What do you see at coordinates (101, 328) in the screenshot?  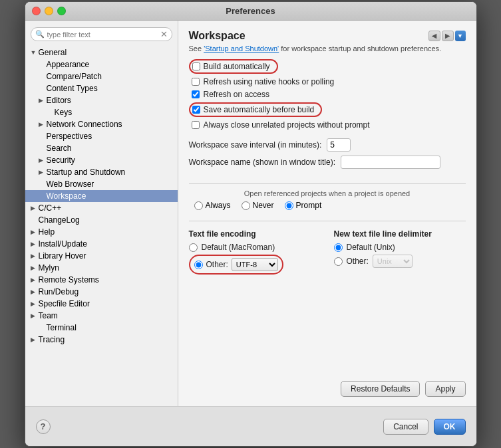 I see `sidebar-item-terminal: Terminal` at bounding box center [101, 328].